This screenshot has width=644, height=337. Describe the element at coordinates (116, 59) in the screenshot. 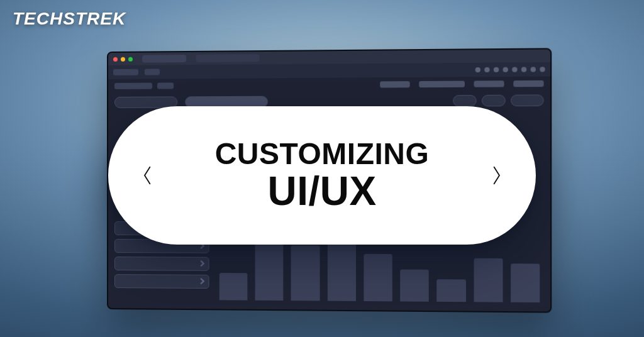

I see `close-dot-icon` at that location.